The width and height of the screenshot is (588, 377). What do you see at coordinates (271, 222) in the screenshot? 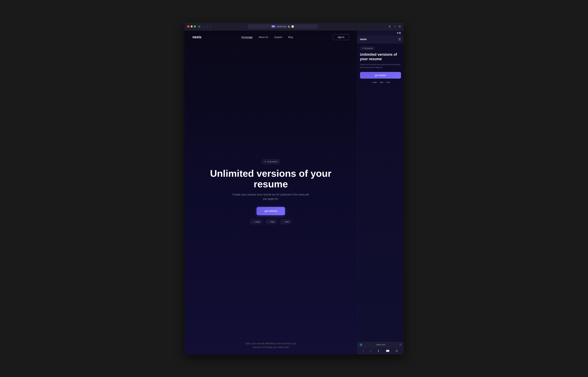
I see `feature-badges: ✓ easy ✓ fast ✓ free` at bounding box center [271, 222].